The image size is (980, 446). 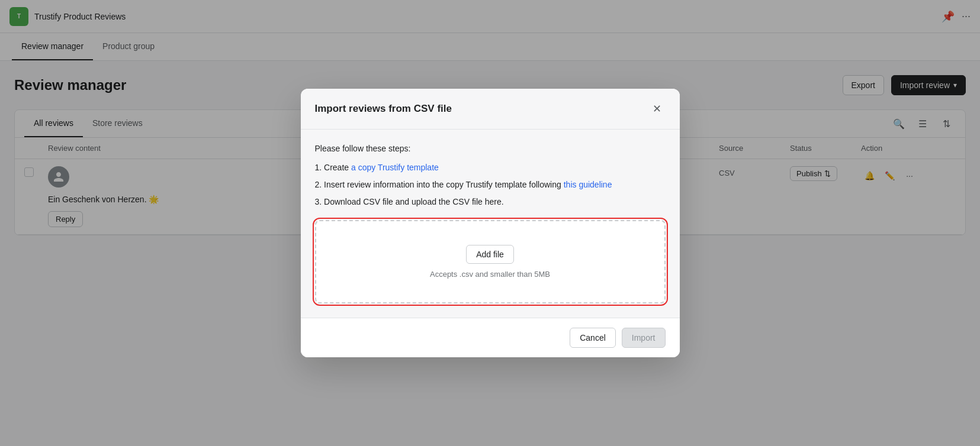 What do you see at coordinates (490, 168) in the screenshot?
I see `modal-step-1: 1. Create a copy Trustify template` at bounding box center [490, 168].